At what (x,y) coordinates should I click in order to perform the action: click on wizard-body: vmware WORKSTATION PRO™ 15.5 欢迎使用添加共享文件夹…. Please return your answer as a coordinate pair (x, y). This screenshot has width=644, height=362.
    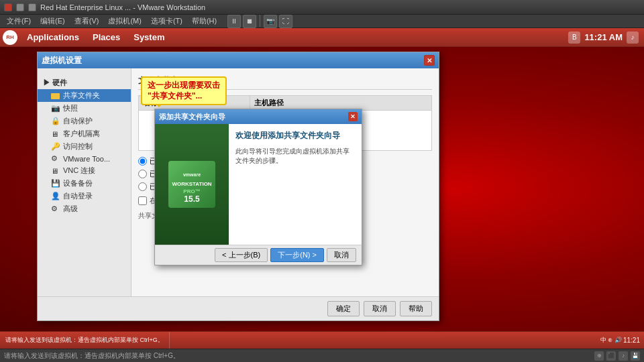
    Looking at the image, I should click on (258, 184).